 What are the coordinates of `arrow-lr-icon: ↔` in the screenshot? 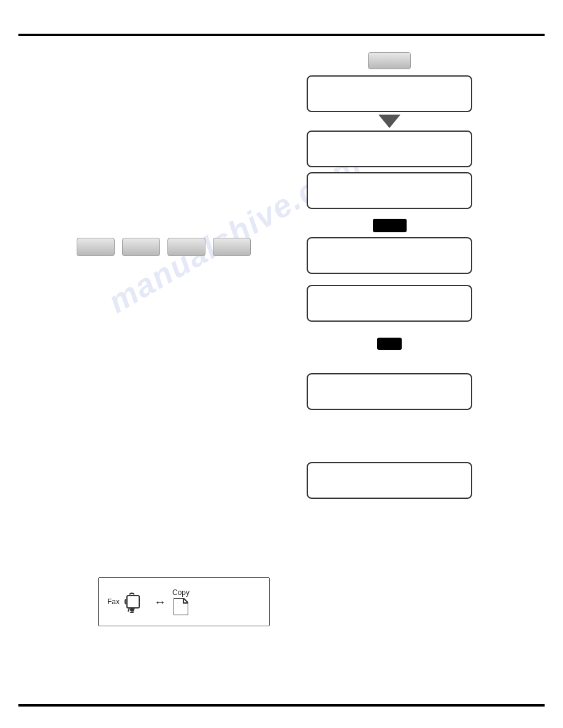 It's located at (160, 602).